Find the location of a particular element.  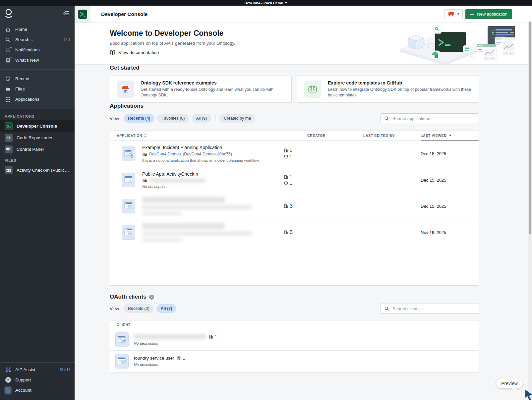

card-description: Learn how to integrate Ontology SDK on t… is located at coordinates (400, 92).